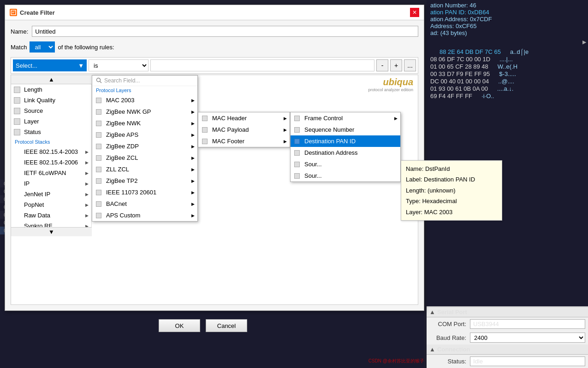 Image resolution: width=588 pixels, height=368 pixels. Describe the element at coordinates (37, 194) in the screenshot. I see `list-item-label: JenNet IP` at that location.